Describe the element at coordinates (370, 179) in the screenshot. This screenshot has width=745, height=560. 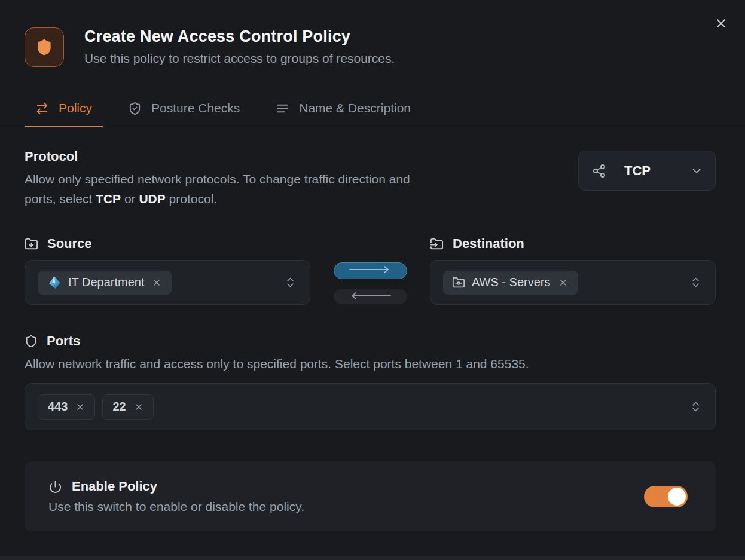
I see `protocol-section: Protocol Allow only specified network pr…` at that location.